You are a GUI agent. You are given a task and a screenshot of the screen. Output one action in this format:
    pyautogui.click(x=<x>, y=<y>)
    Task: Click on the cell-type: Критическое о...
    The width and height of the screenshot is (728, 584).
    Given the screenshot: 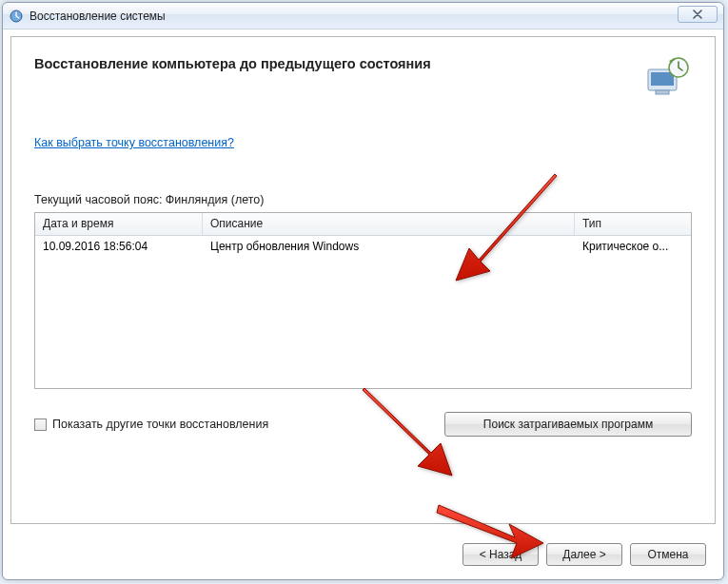 What is the action you would take?
    pyautogui.click(x=633, y=246)
    